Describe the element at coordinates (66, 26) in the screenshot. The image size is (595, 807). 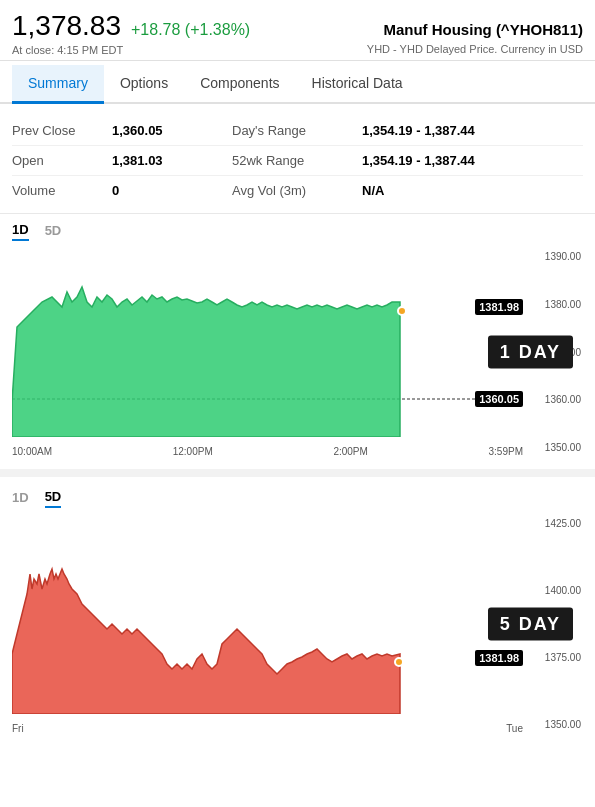
I see `price-main: 1,378.83` at that location.